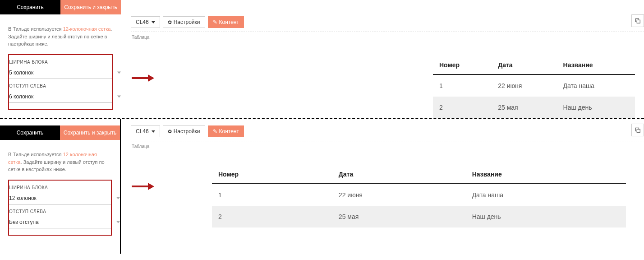 This screenshot has height=260, width=644. What do you see at coordinates (60, 73) in the screenshot?
I see `width-select: 5 колонок` at bounding box center [60, 73].